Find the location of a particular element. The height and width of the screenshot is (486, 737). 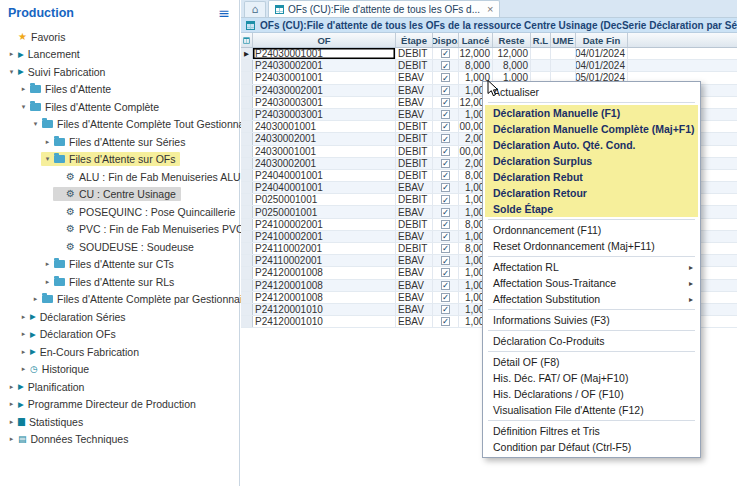

context-menu-item: Déclaration Co-Produits is located at coordinates (592, 341).